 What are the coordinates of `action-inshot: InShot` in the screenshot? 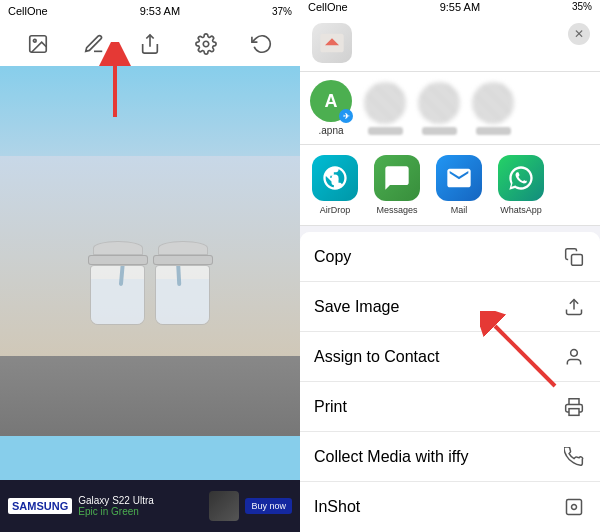 It's located at (450, 507).